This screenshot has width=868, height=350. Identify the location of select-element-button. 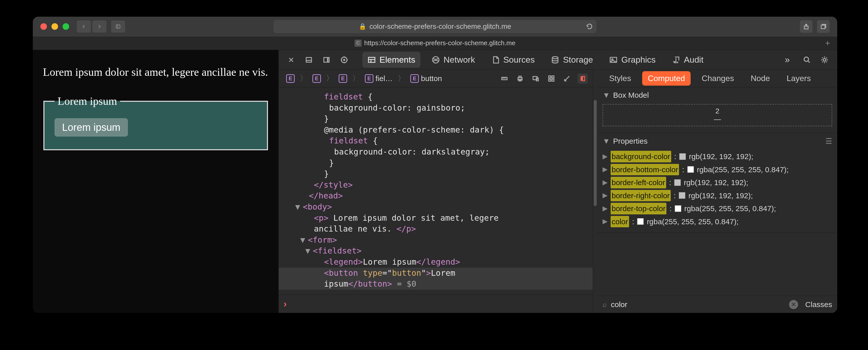
(344, 60).